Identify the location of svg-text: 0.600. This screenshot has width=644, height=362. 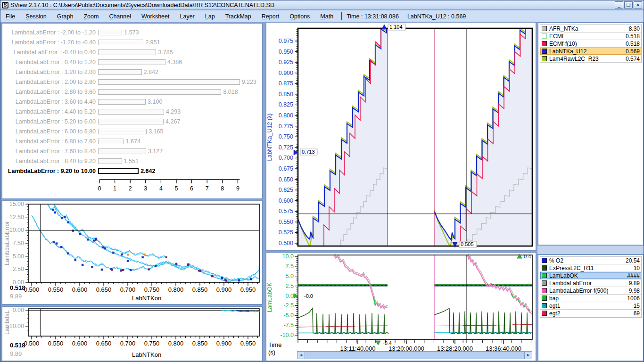
(286, 201).